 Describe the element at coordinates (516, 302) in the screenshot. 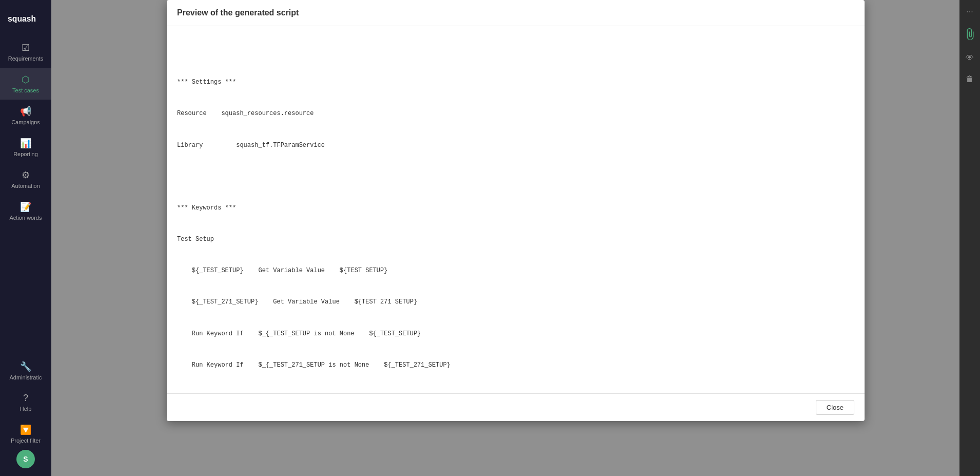

I see `kw-line-1: ${_TEST_271_SETUP} Get Variable Value ${…` at that location.